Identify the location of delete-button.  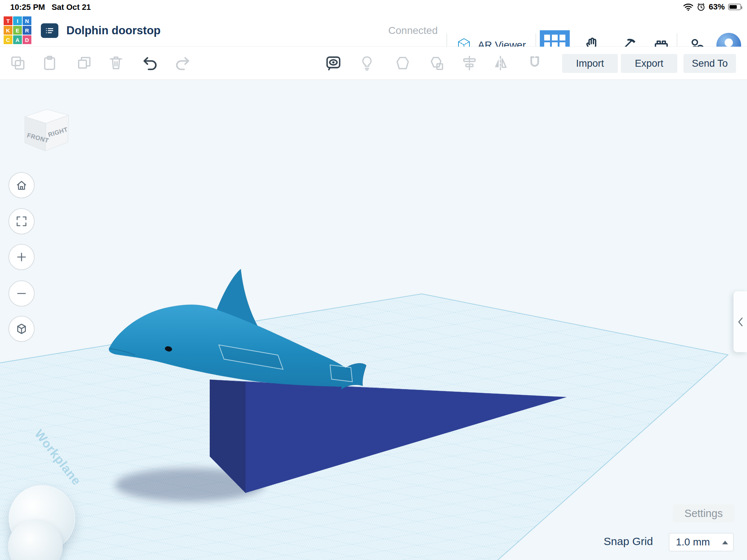
(116, 63).